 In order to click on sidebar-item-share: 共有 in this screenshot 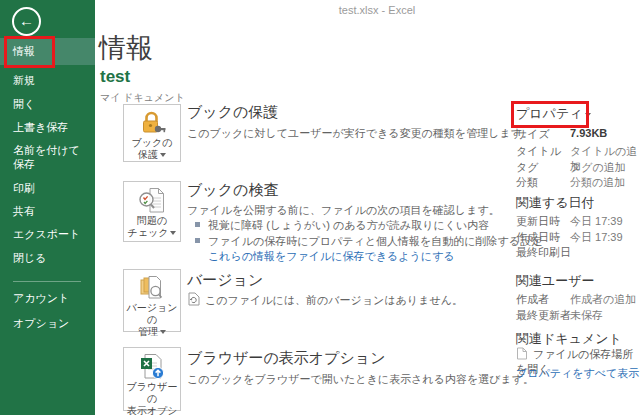, I will do `click(48, 211)`.